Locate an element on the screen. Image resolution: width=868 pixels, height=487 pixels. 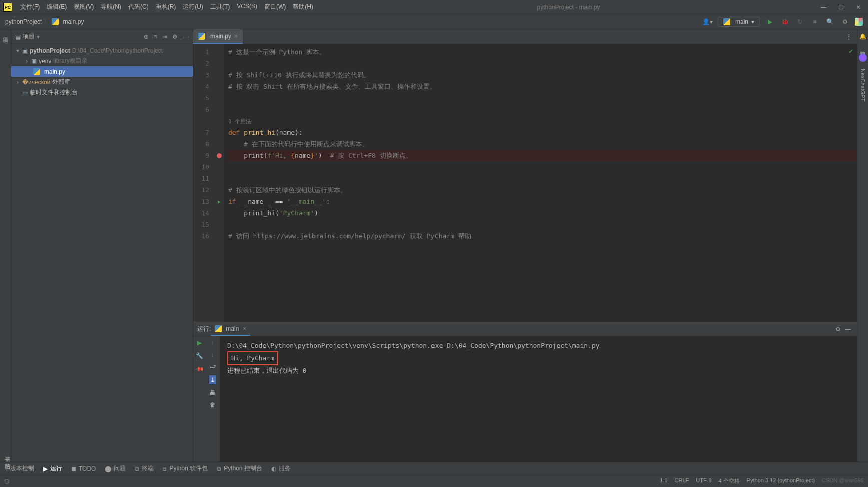
line-number: 5 is located at coordinates (204, 98).